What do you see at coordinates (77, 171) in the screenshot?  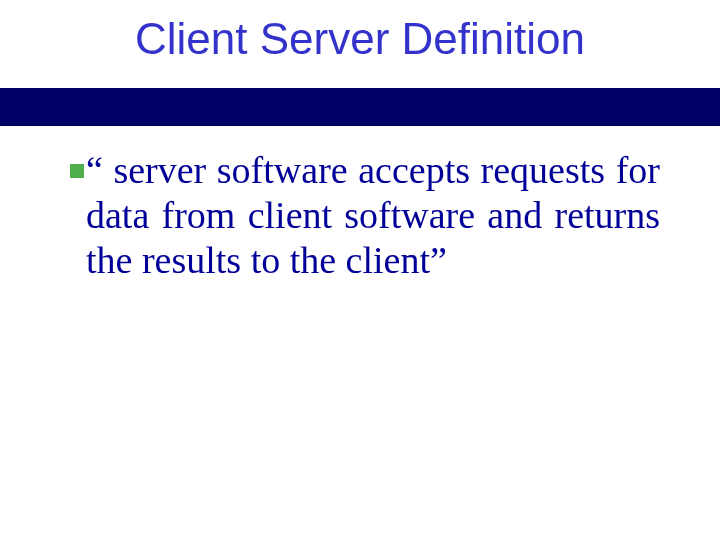 I see `square-bullet-icon` at bounding box center [77, 171].